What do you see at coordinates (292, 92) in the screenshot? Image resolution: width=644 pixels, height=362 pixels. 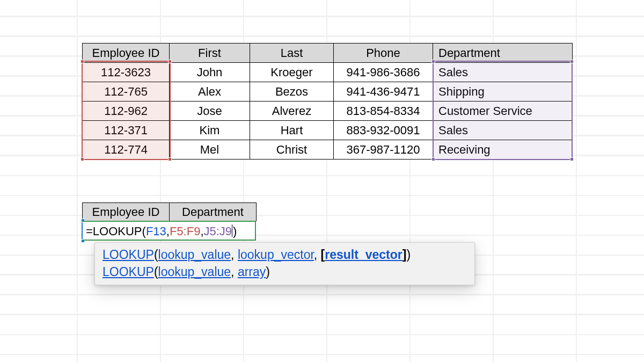 I see `cell-last: Bezos` at bounding box center [292, 92].